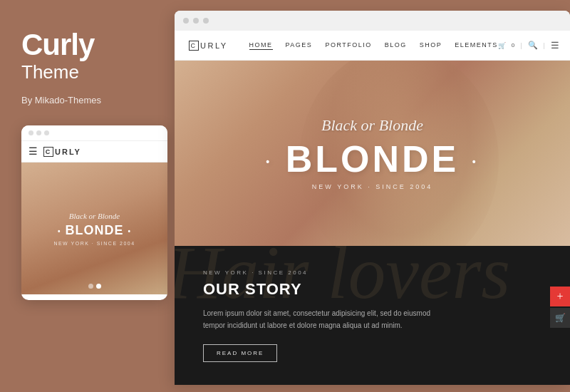 The height and width of the screenshot is (392, 570). Describe the element at coordinates (94, 133) in the screenshot. I see `mobile-title-bar` at that location.